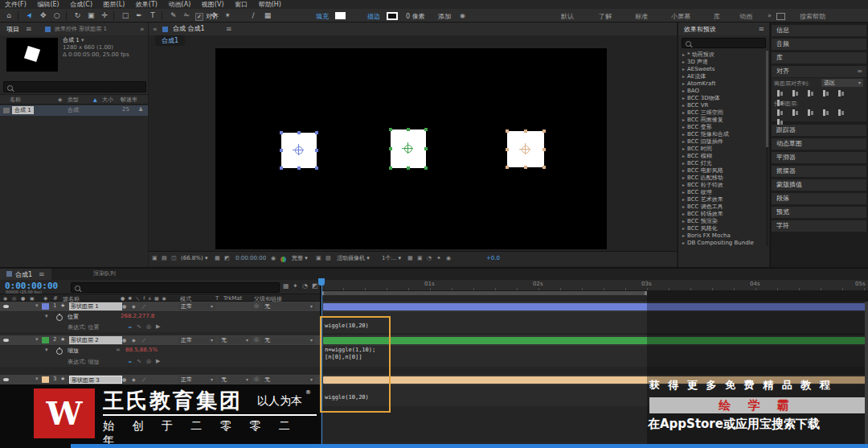 This screenshot has width=868, height=448. What do you see at coordinates (723, 98) in the screenshot?
I see `effect-category: ▸BCC 3D物体` at bounding box center [723, 98].